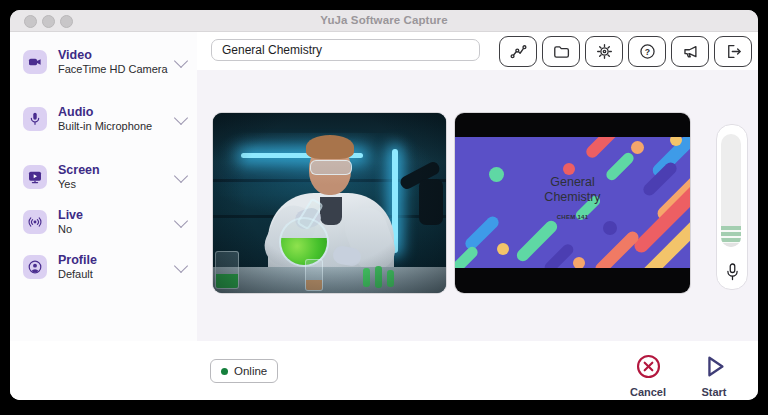 Image resolution: width=768 pixels, height=415 pixels. What do you see at coordinates (35, 177) in the screenshot?
I see `screen-play-icon` at bounding box center [35, 177].